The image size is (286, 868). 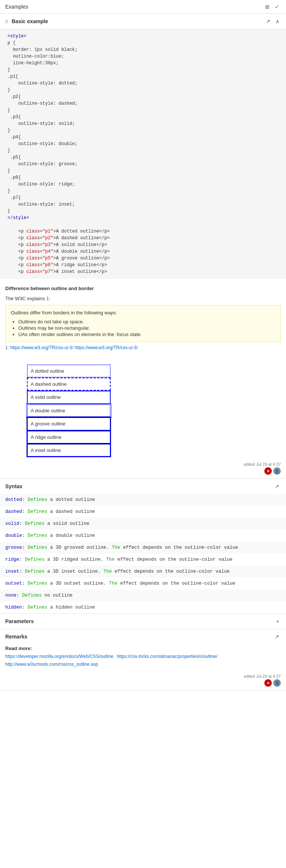 I want to click on syntax-row-groove: groove: Defines a 3D grooved outline. Th…, so click(x=143, y=548).